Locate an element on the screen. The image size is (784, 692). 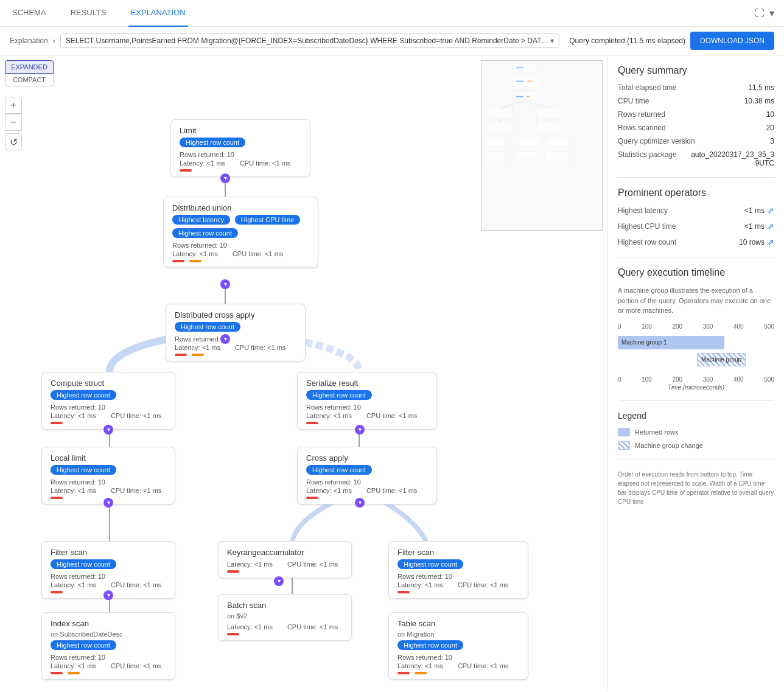
timeline-description: A machine group illustrates the executio… is located at coordinates (696, 301).